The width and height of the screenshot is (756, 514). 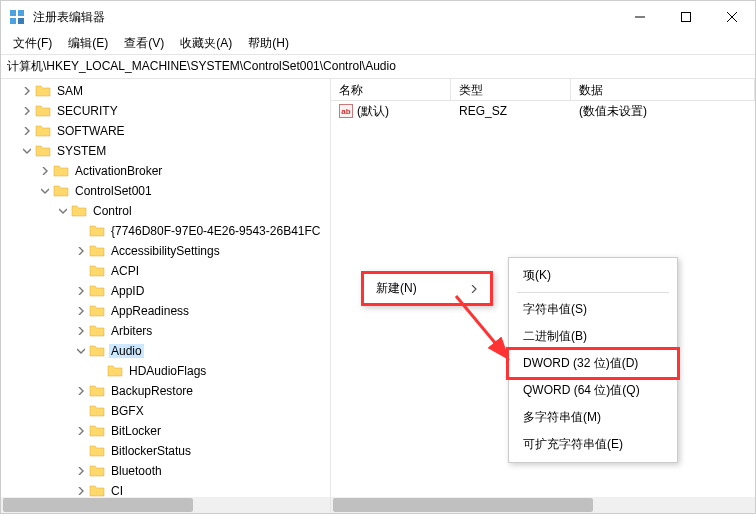 I want to click on tree-item: Arbiters, so click(x=166, y=331).